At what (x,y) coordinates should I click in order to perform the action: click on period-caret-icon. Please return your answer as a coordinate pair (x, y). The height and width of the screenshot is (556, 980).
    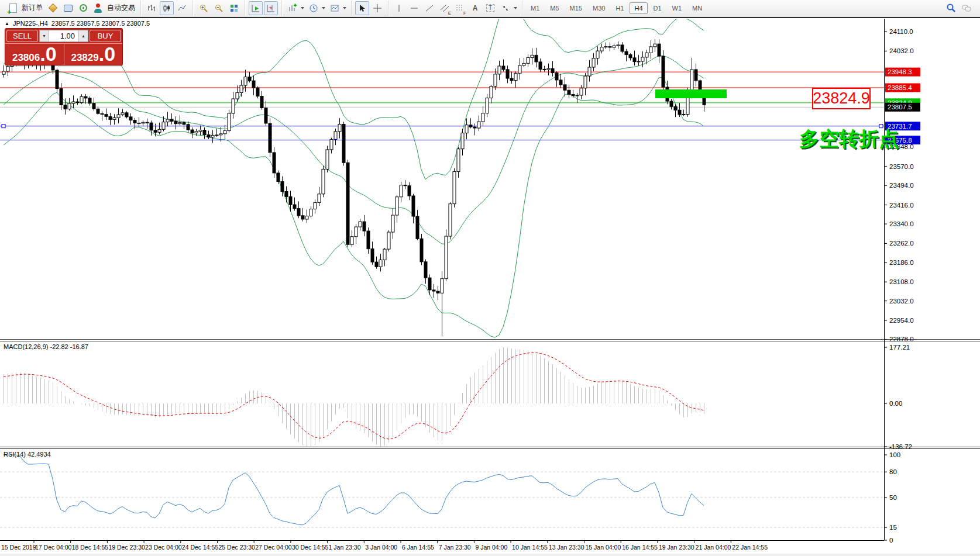
    Looking at the image, I should click on (324, 8).